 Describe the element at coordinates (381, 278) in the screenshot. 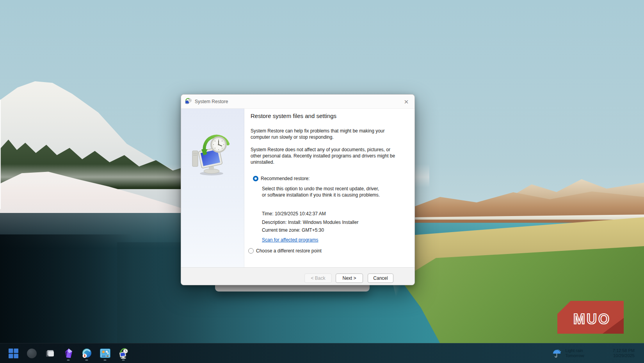

I see `cancel-button: Cancel` at that location.